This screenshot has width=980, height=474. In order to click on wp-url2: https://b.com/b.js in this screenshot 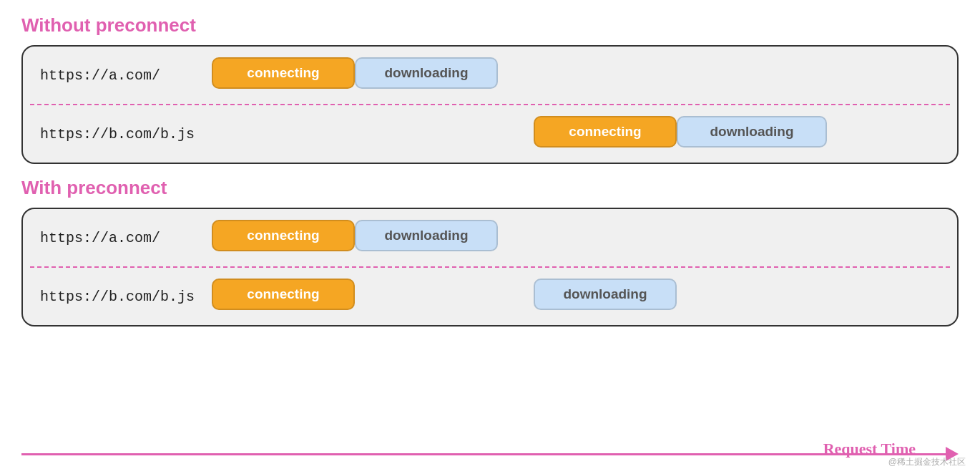, I will do `click(126, 296)`.